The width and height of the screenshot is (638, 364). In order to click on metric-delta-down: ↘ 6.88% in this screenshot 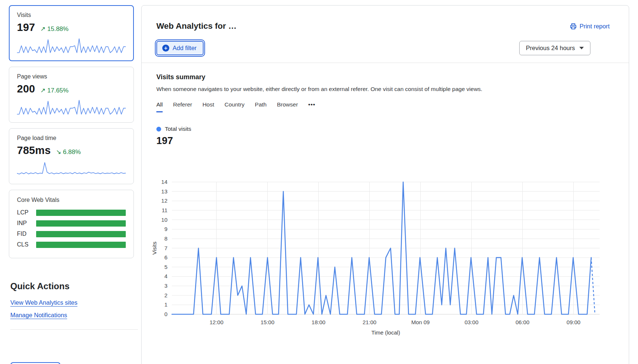, I will do `click(69, 152)`.